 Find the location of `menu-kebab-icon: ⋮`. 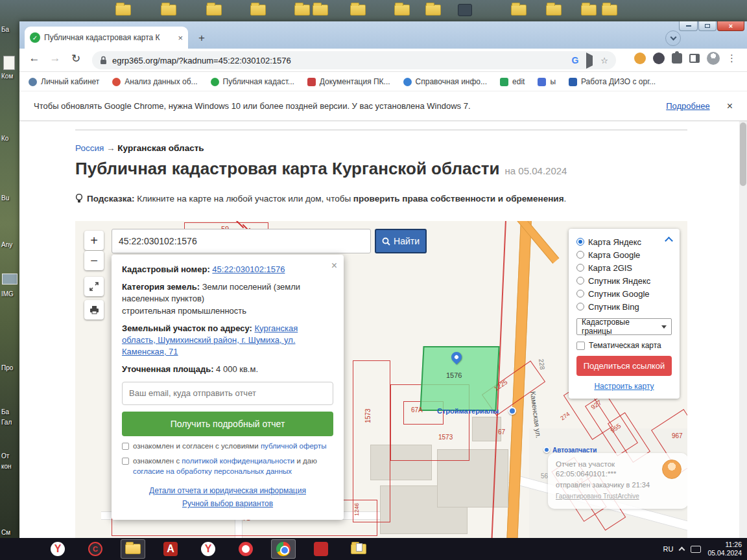

menu-kebab-icon: ⋮ is located at coordinates (731, 58).